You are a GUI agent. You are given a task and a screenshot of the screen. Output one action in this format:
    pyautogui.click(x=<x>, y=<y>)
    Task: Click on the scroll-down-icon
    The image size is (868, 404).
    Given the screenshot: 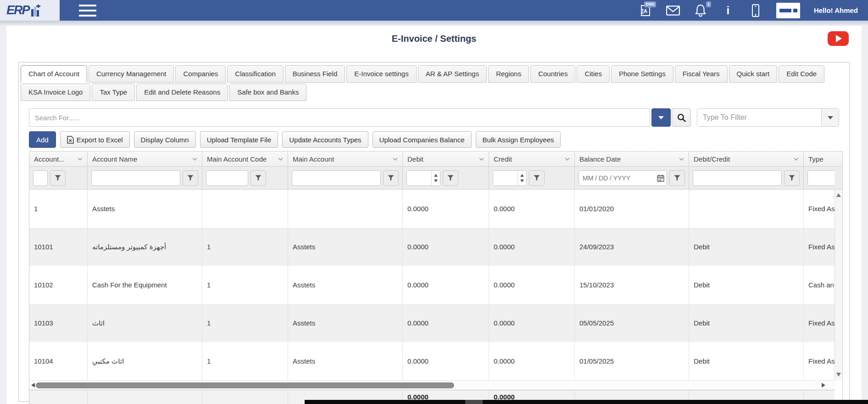 What is the action you would take?
    pyautogui.click(x=839, y=375)
    